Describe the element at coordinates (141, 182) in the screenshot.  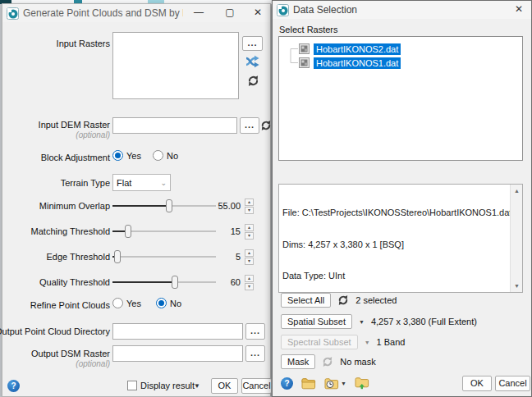
I see `terrain-type-dropdown: Flat ⌄` at that location.